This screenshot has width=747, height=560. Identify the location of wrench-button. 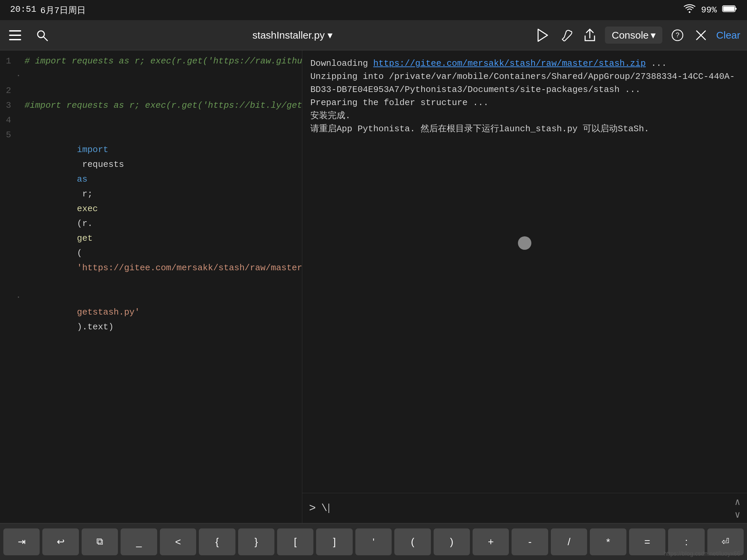
(566, 35).